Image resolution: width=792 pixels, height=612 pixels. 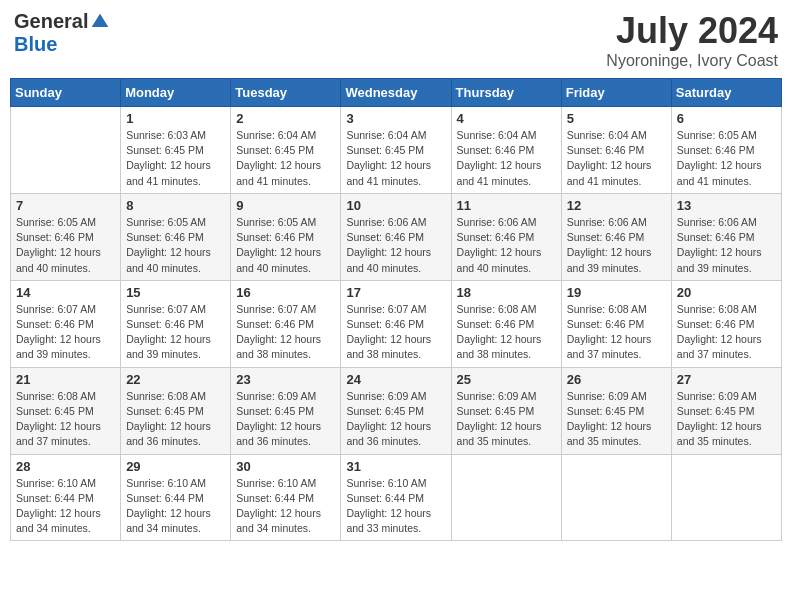 What do you see at coordinates (176, 236) in the screenshot?
I see `calendar-cell: 8Sunrise: 6:05 AM Sunset: 6:46 PM Daylig…` at bounding box center [176, 236].